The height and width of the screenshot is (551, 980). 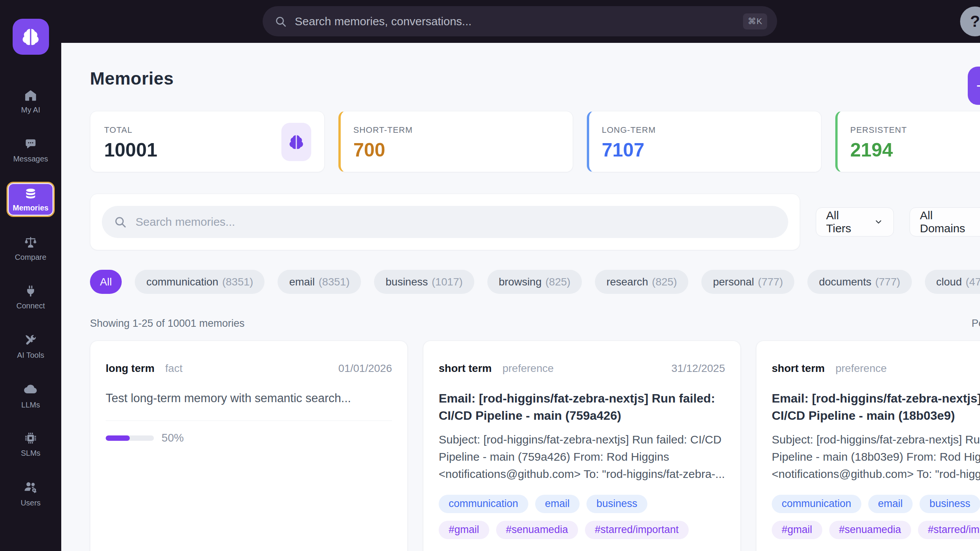 What do you see at coordinates (31, 199) in the screenshot?
I see `sidebar-item-memories: Memories` at bounding box center [31, 199].